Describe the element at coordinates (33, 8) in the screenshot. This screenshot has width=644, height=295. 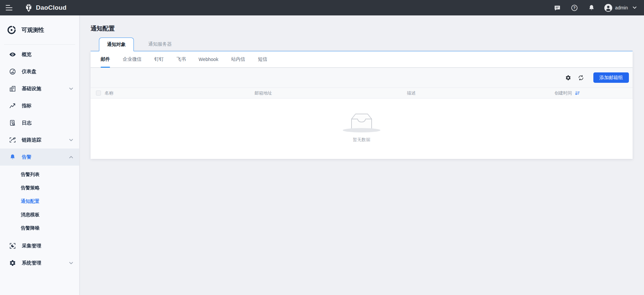
I see `navbar-left: DaoCloud` at that location.